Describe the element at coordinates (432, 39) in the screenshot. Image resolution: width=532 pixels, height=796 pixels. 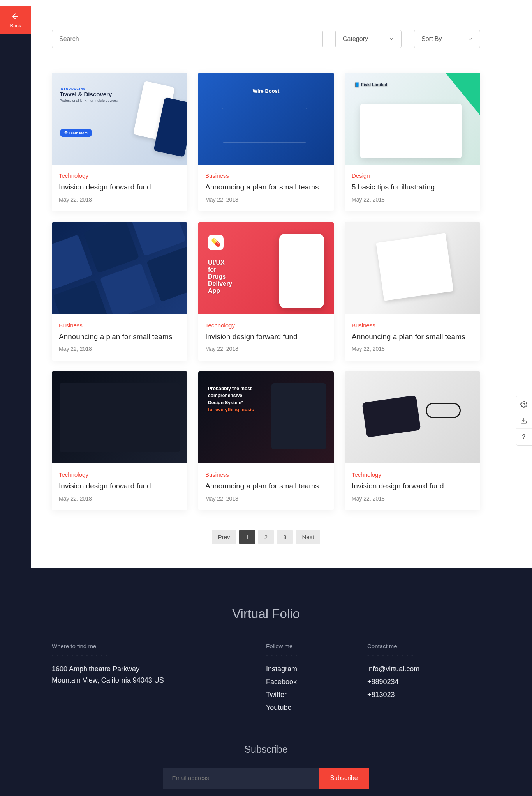
I see `sort-label: Sort By` at that location.